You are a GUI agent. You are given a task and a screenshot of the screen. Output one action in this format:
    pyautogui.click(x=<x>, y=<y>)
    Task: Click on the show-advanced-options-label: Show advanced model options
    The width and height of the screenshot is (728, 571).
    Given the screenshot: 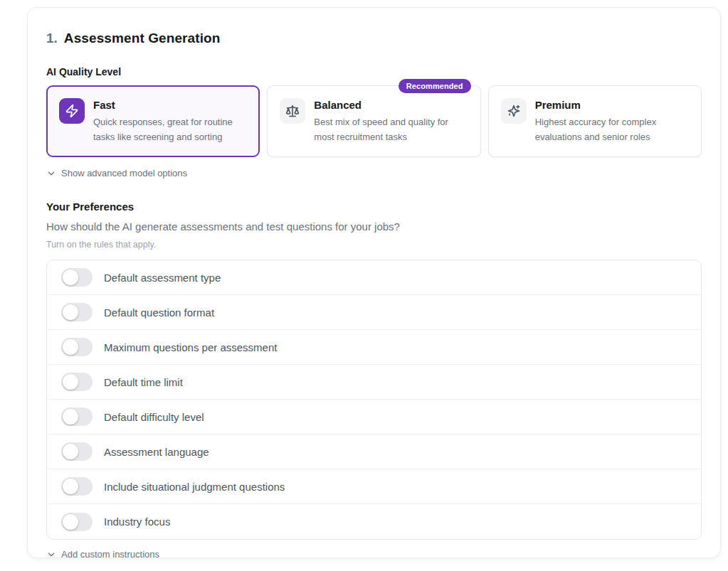 What is the action you would take?
    pyautogui.click(x=124, y=174)
    